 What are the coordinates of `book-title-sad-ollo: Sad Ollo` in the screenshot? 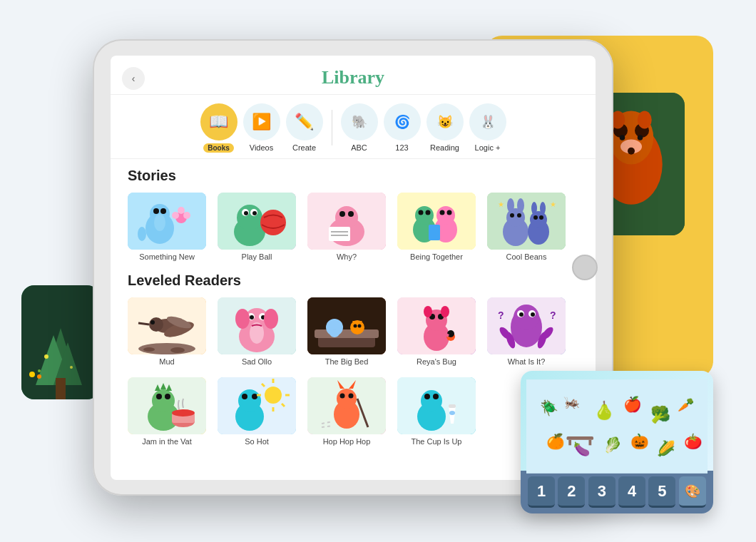 It's located at (257, 362).